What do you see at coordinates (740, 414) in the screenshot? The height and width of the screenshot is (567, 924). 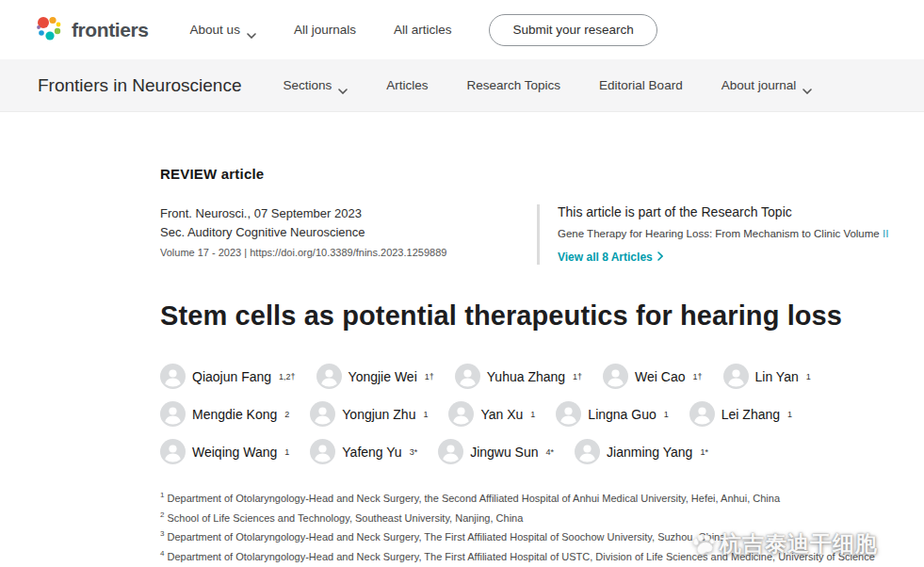 I see `author-item: Lei Zhang1` at bounding box center [740, 414].